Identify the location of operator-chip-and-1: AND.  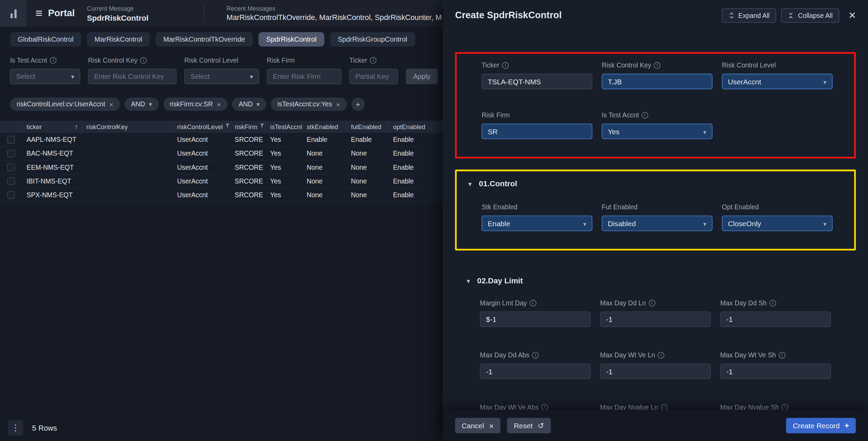
(142, 104).